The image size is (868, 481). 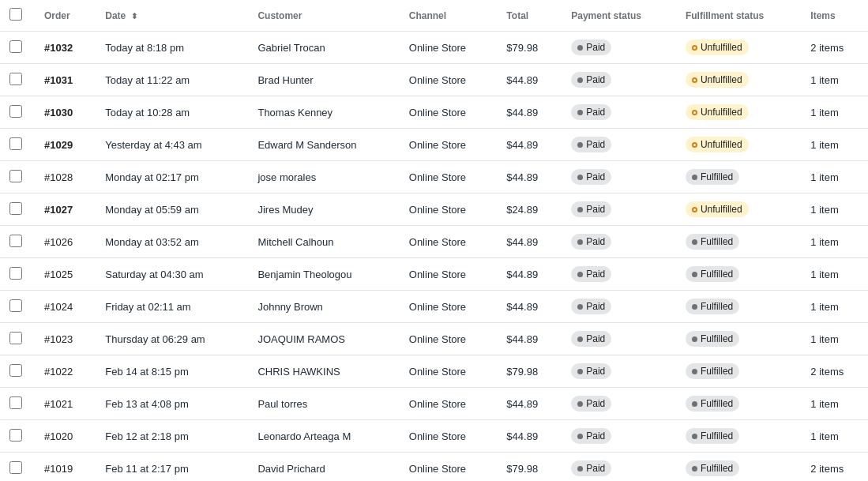 I want to click on table-row: #1030Today at 10:28 amThomas KenneyOnlin…, so click(x=434, y=112).